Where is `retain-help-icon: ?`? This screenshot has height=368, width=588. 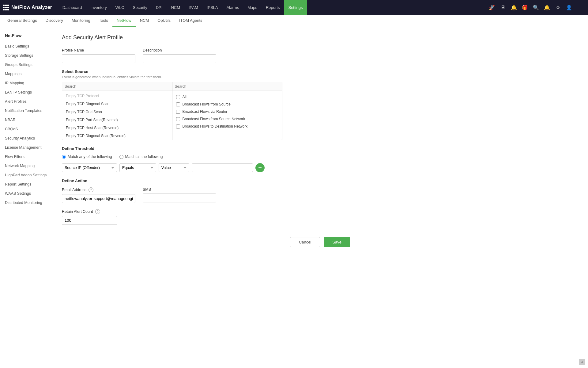
retain-help-icon: ? is located at coordinates (98, 212).